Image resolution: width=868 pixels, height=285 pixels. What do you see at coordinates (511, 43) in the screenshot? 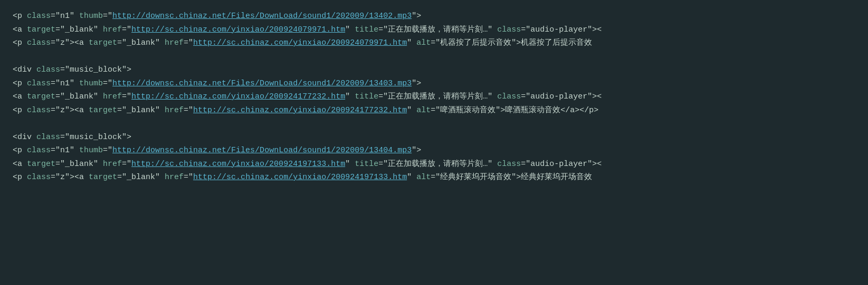
I see `code-text: ="机器按了后提示音效">机器按了后提示音效` at bounding box center [511, 43].